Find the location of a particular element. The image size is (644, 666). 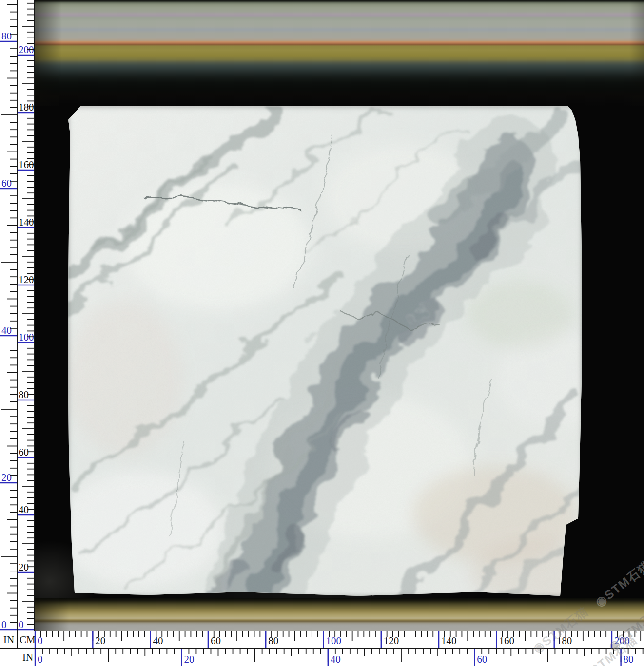

left-cm-ruler: 020406080100120140160180200 is located at coordinates (26, 316).